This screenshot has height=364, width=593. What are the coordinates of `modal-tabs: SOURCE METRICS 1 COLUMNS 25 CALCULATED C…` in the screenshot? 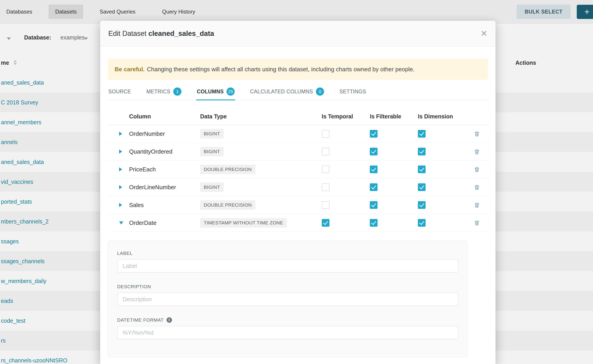 It's located at (298, 93).